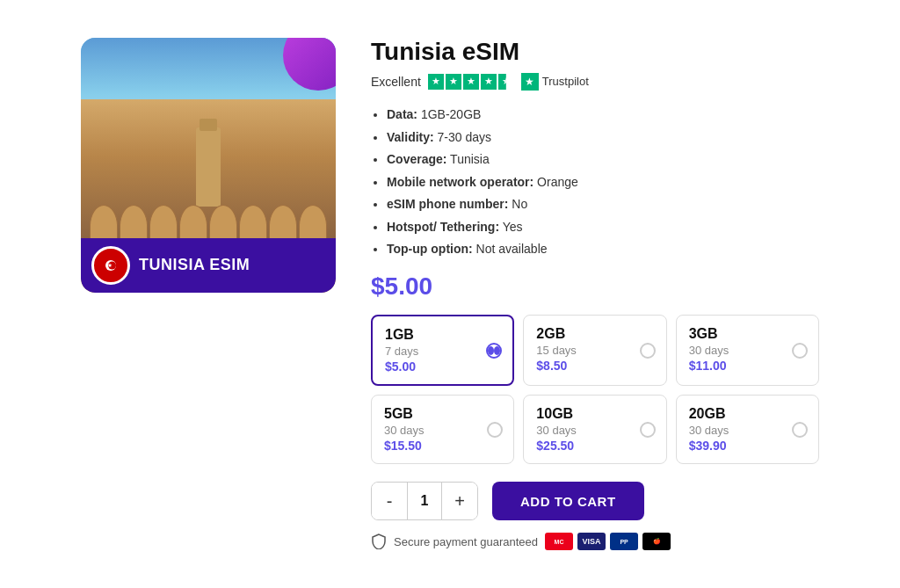 Image resolution: width=900 pixels, height=588 pixels. I want to click on secure-label: Secure payment guaranteed, so click(466, 541).